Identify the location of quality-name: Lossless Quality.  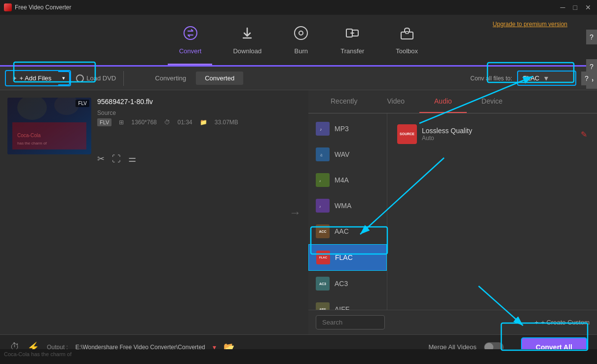
(447, 131).